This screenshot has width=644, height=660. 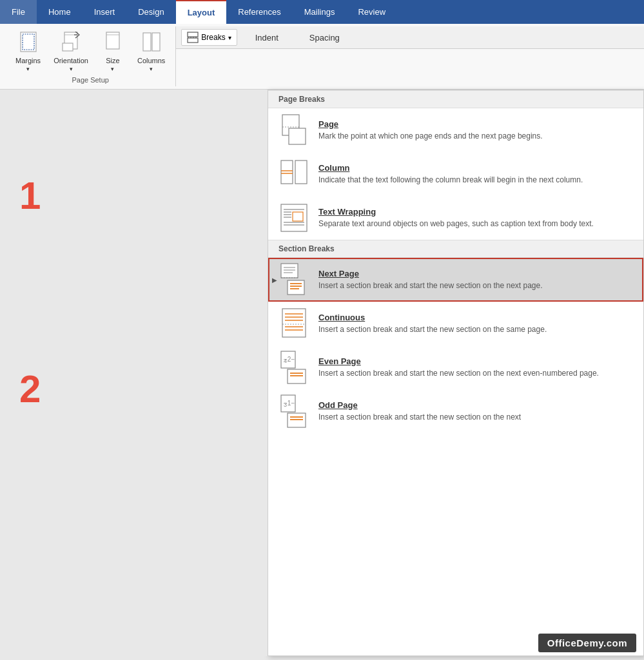 I want to click on orientation-label: Orientation▾, so click(x=71, y=64).